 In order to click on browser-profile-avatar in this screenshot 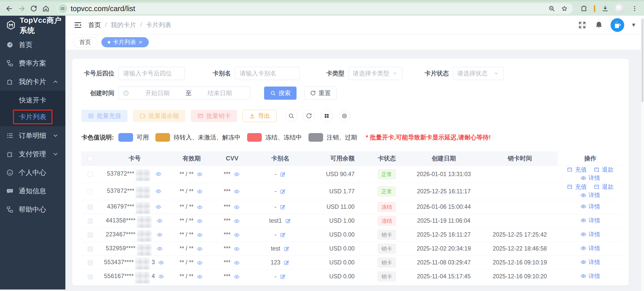, I will do `click(620, 9)`.